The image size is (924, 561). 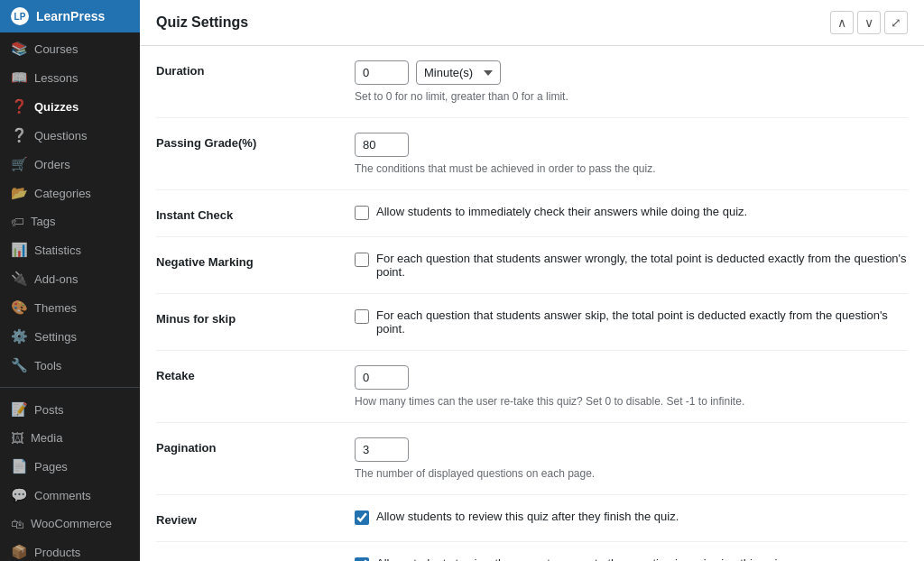 I want to click on setting-label-passing-grade: Passing Grade(%), so click(x=255, y=141).